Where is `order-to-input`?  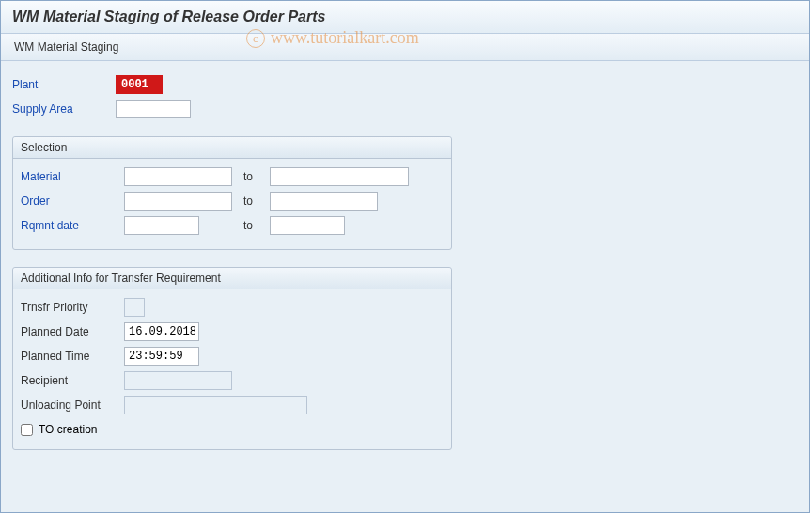 order-to-input is located at coordinates (323, 201).